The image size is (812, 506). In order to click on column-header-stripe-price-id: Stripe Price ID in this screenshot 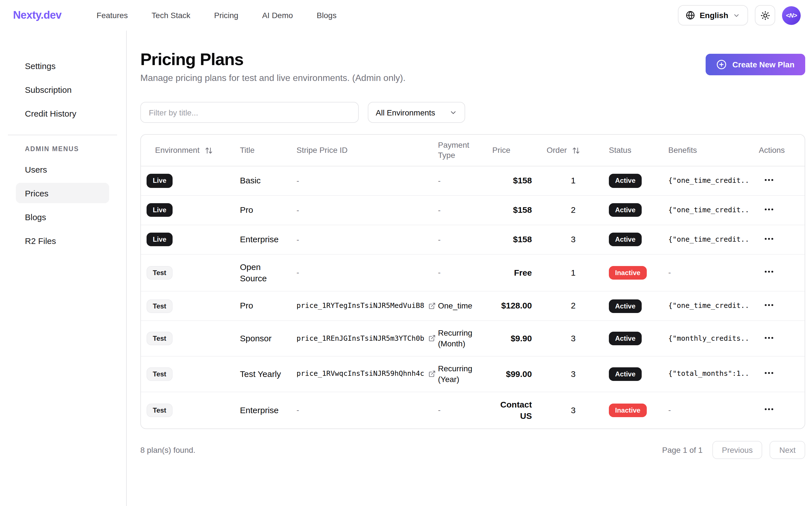, I will do `click(363, 151)`.